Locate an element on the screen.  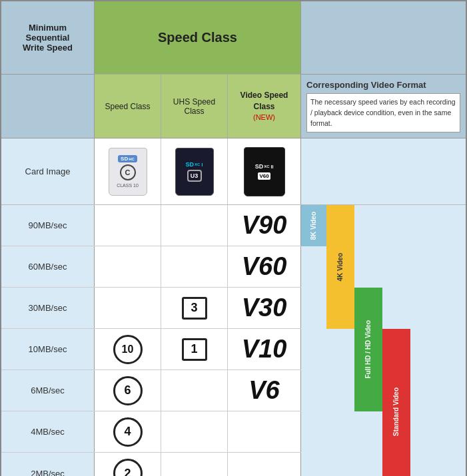
speed-4: 4MB/sec is located at coordinates (48, 431).